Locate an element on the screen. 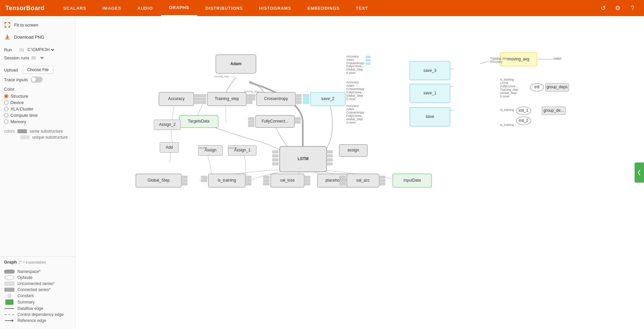 Image resolution: width=644 pixels, height=329 pixels. svg-text: 5 more is located at coordinates (351, 73).